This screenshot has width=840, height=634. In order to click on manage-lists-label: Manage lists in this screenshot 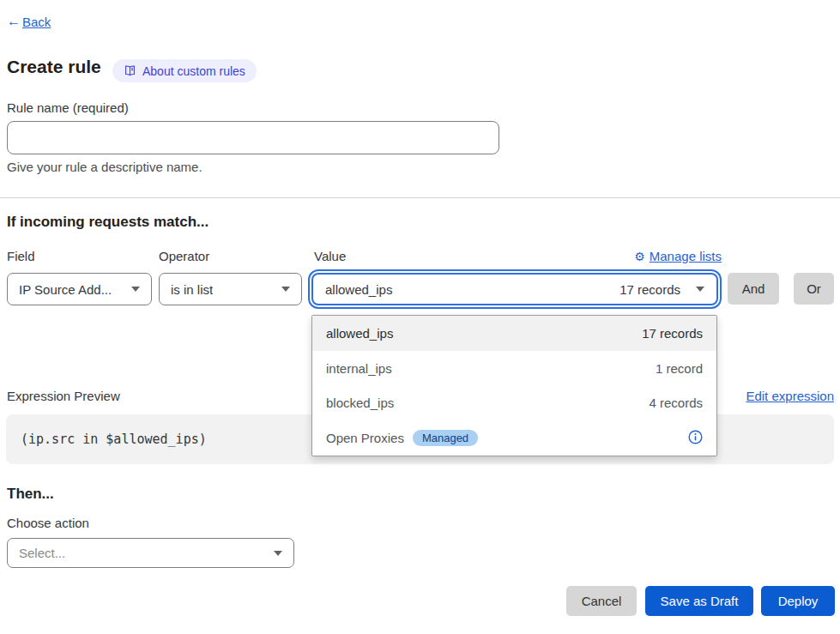, I will do `click(686, 256)`.